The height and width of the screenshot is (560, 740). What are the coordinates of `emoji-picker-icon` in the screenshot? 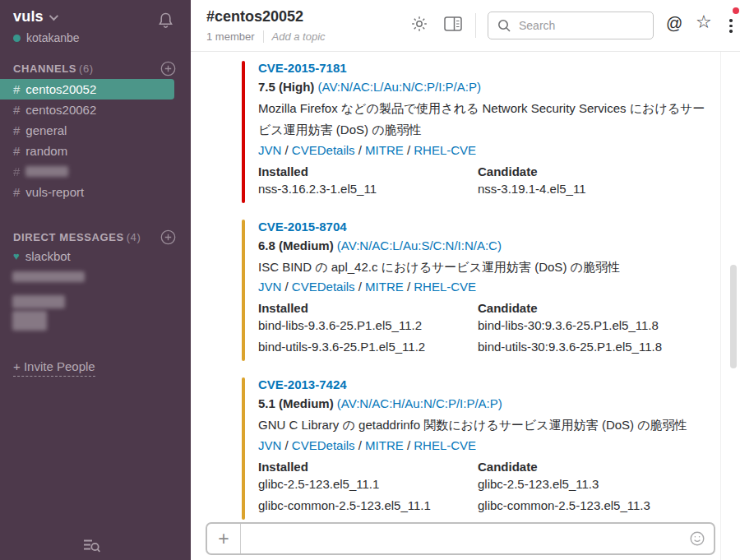 It's located at (701, 539).